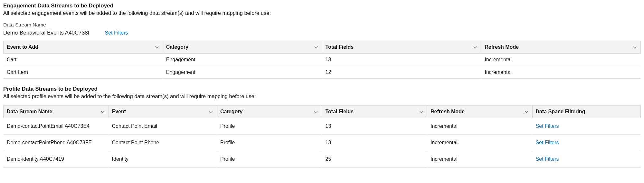 The image size is (644, 183). What do you see at coordinates (23, 47) in the screenshot?
I see `col-label: Event to Add` at bounding box center [23, 47].